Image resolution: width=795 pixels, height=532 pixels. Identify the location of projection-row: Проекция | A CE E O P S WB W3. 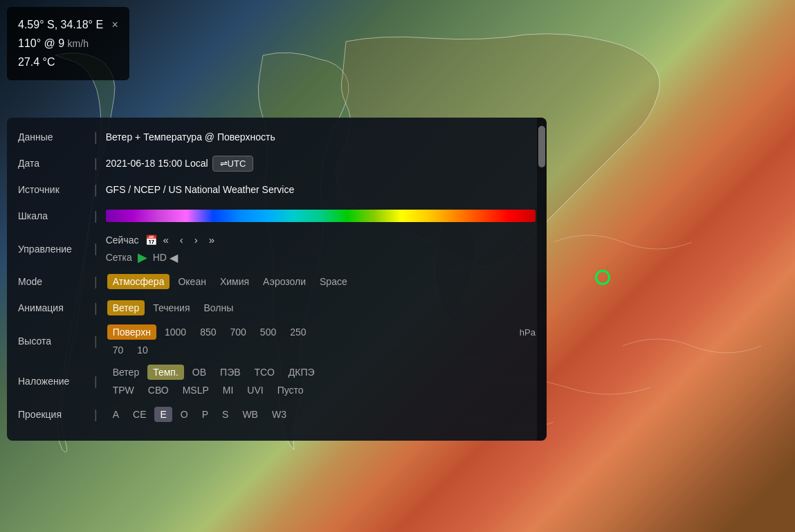
(277, 414).